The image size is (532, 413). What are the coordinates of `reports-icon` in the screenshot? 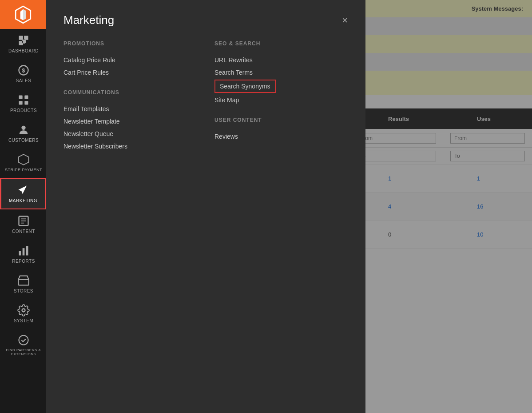 It's located at (24, 251).